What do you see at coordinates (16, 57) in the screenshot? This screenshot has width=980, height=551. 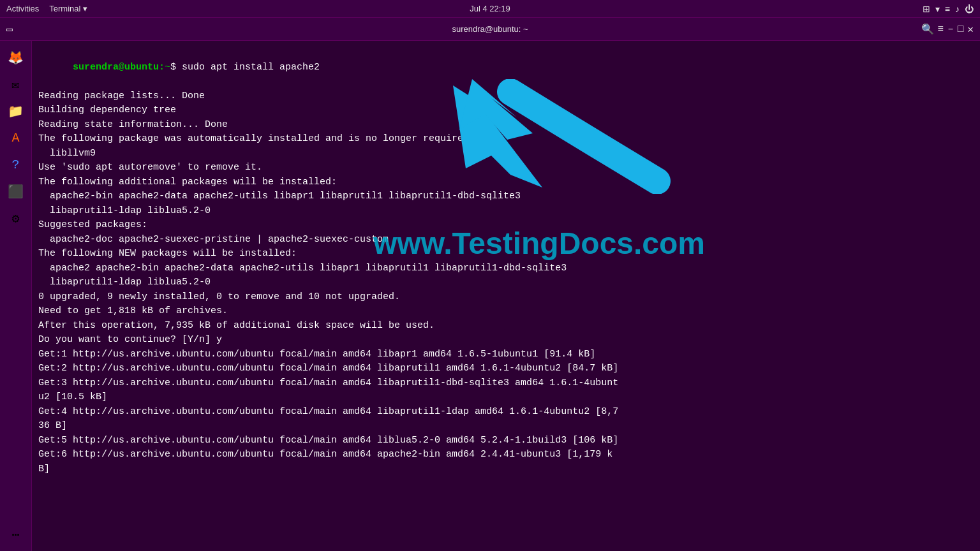 I see `sidebar-item-firefox: 🦊` at bounding box center [16, 57].